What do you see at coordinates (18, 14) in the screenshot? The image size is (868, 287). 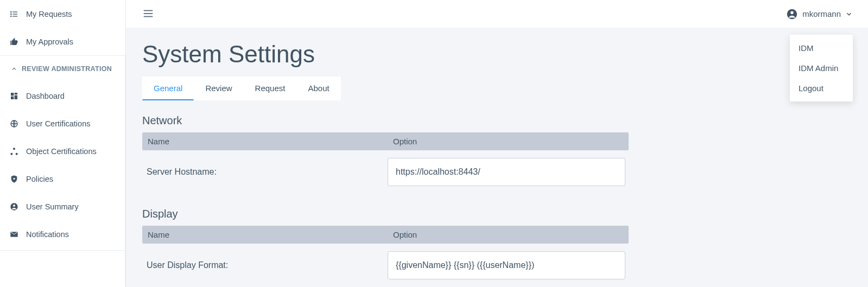 I see `list-icon` at bounding box center [18, 14].